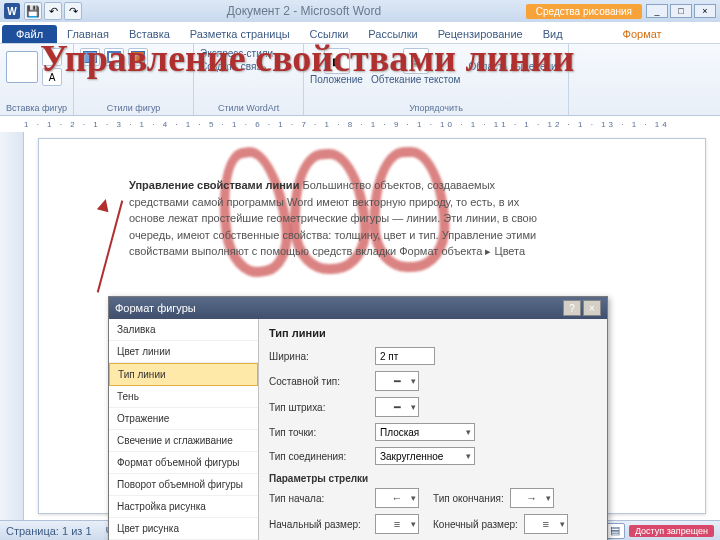 The height and width of the screenshot is (540, 720). Describe the element at coordinates (36, 108) in the screenshot. I see `group-label: Вставка фигур` at that location.